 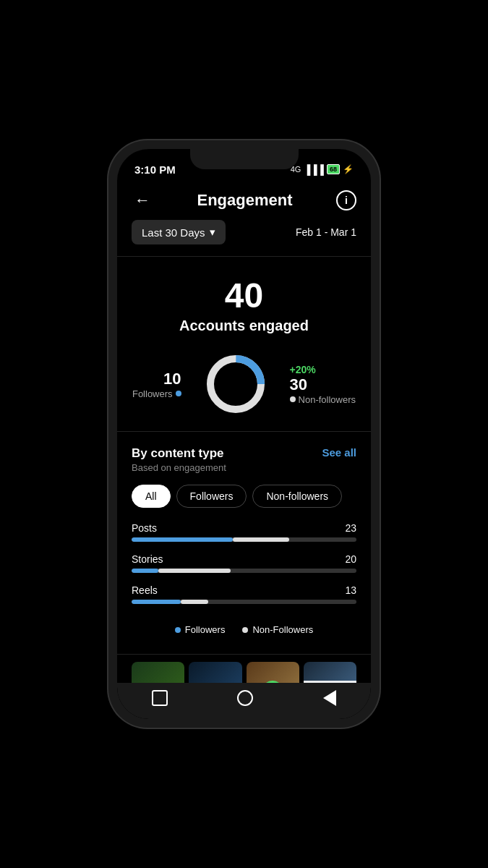 What do you see at coordinates (322, 399) in the screenshot?
I see `non-followers-label: Non-followers` at bounding box center [322, 399].